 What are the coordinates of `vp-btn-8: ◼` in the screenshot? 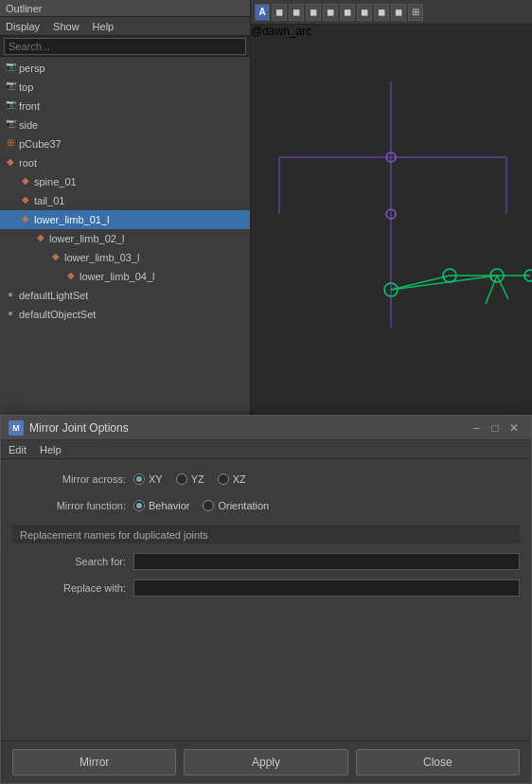 It's located at (399, 12).